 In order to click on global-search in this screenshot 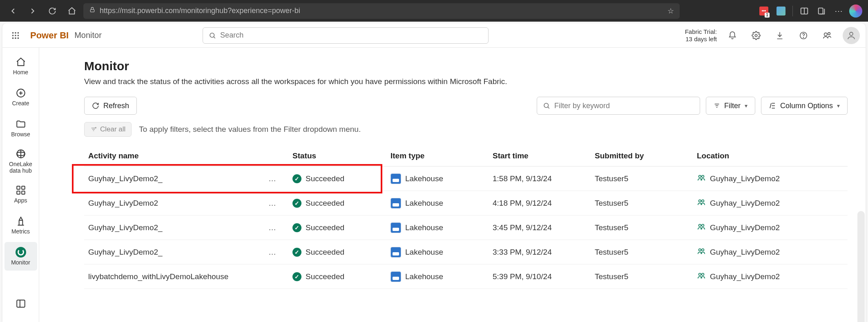, I will do `click(346, 36)`.